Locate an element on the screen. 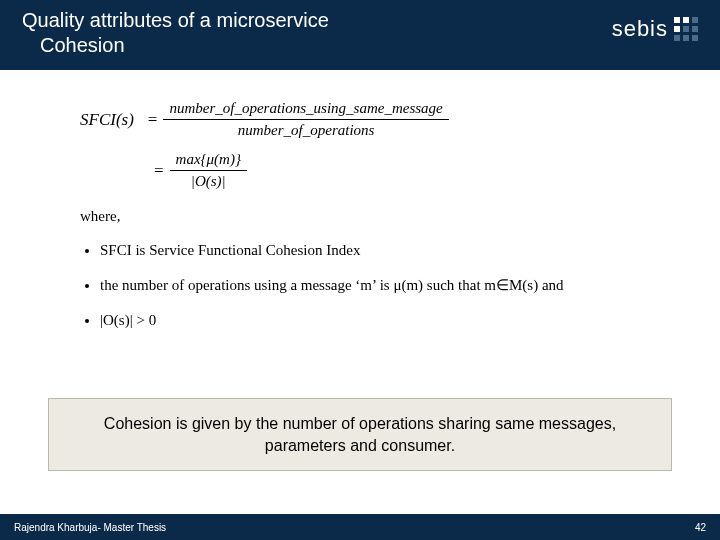 This screenshot has width=720, height=540. formula-lhs: SFCI(s) is located at coordinates (107, 120).